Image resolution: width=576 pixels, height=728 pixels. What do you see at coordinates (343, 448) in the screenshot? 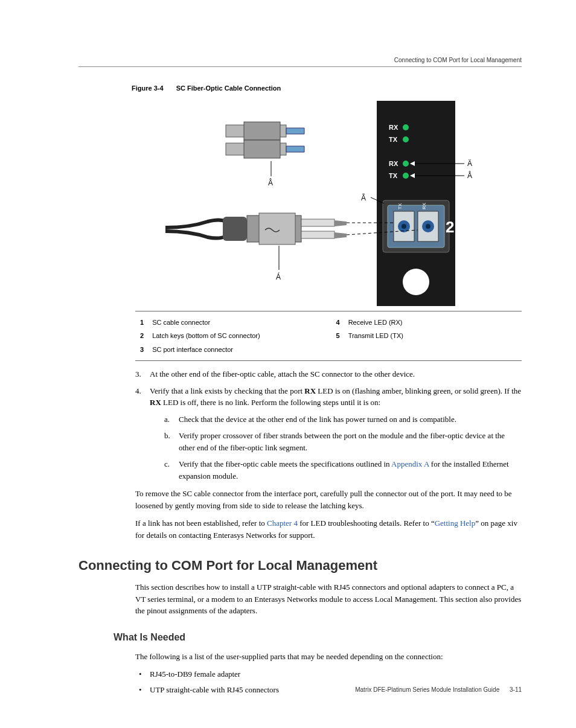
I see `substeps: a. Check that the device at the other en…` at bounding box center [343, 448].